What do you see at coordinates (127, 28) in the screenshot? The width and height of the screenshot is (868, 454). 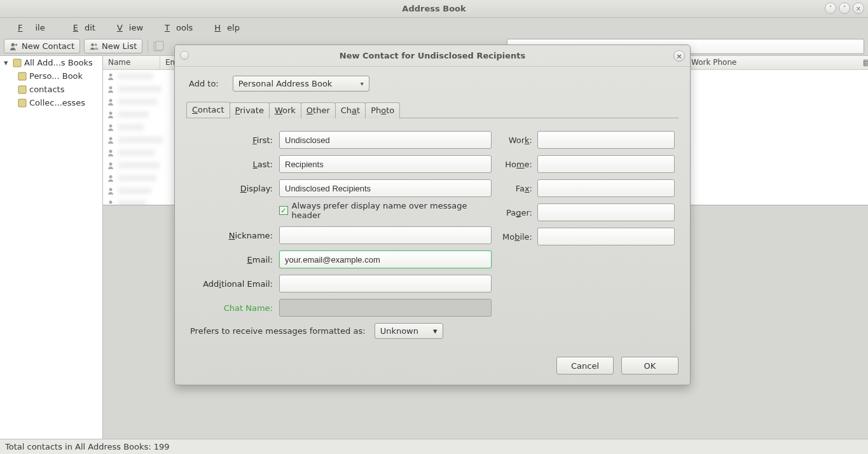 I see `menu-view: View` at bounding box center [127, 28].